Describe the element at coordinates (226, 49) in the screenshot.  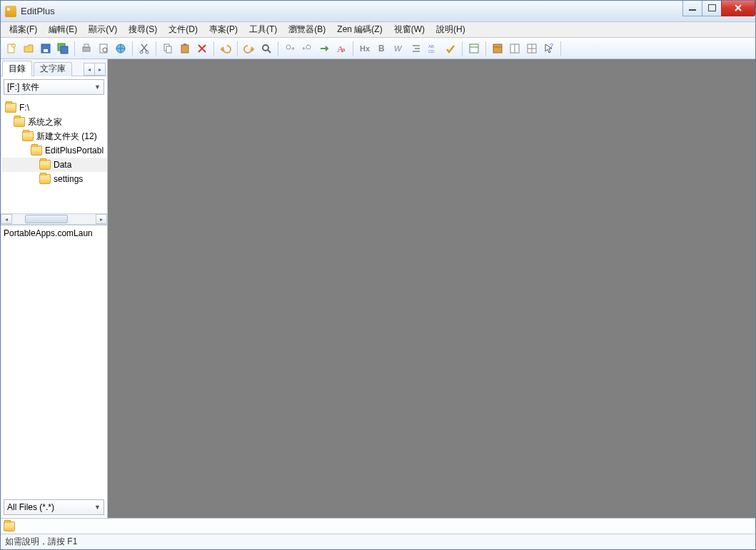
I see `toolbar-undo-button` at that location.